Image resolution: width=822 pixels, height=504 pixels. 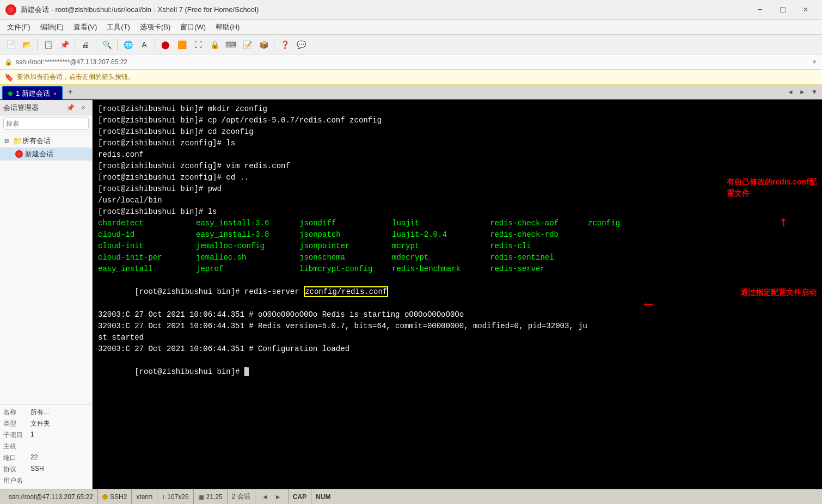 What do you see at coordinates (33, 94) in the screenshot?
I see `tab-label: 1 新建会话` at bounding box center [33, 94].